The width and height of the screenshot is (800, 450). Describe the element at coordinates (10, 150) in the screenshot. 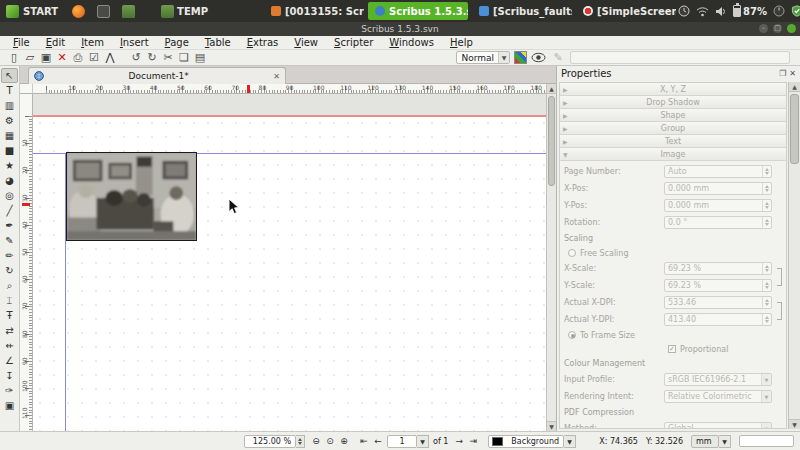

I see `shape-tool: ■` at that location.